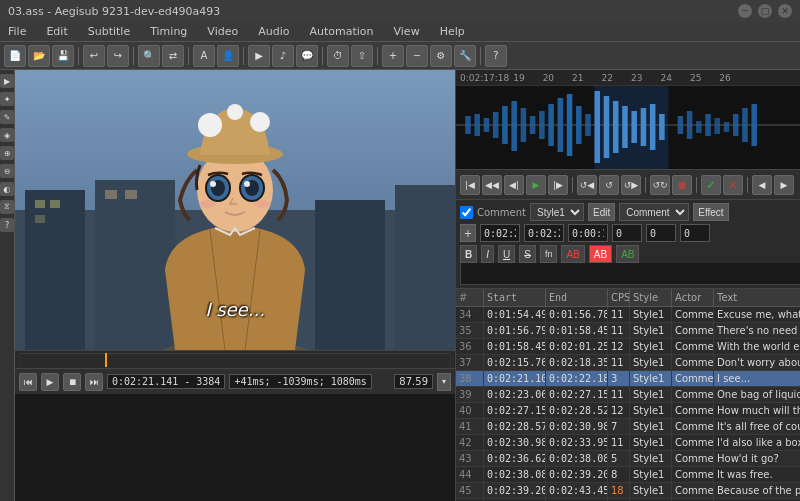  Describe the element at coordinates (628, 379) in the screenshot. I see `table-row: 38 0:02:21.10 0:02:22.18 3 Style1 Commen…` at that location.